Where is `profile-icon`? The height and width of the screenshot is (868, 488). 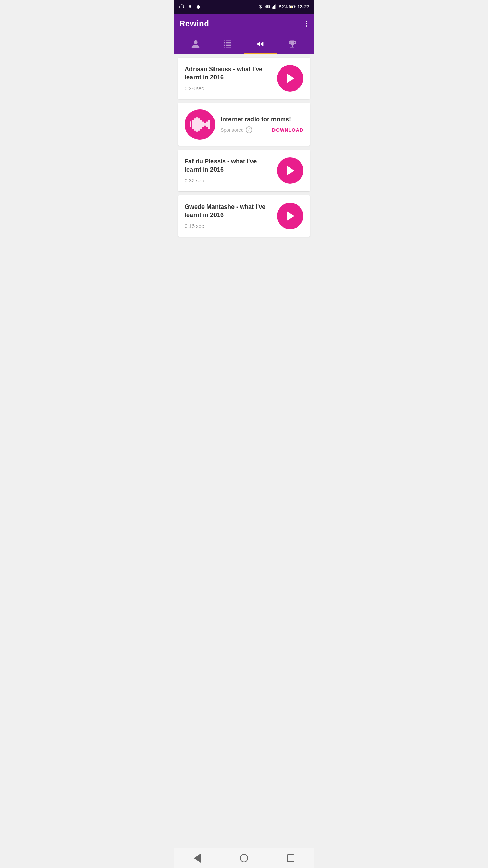
profile-icon is located at coordinates (196, 44).